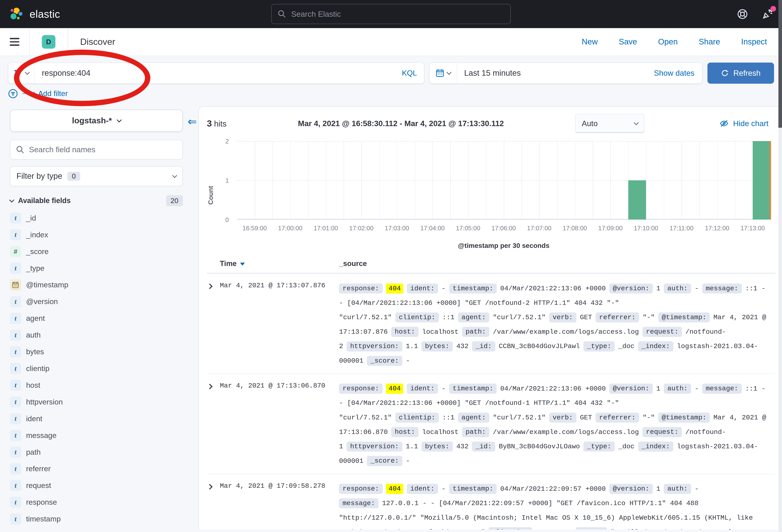 Image resolution: width=782 pixels, height=532 pixels. Describe the element at coordinates (646, 228) in the screenshot. I see `x-tick: 17:10:00` at that location.